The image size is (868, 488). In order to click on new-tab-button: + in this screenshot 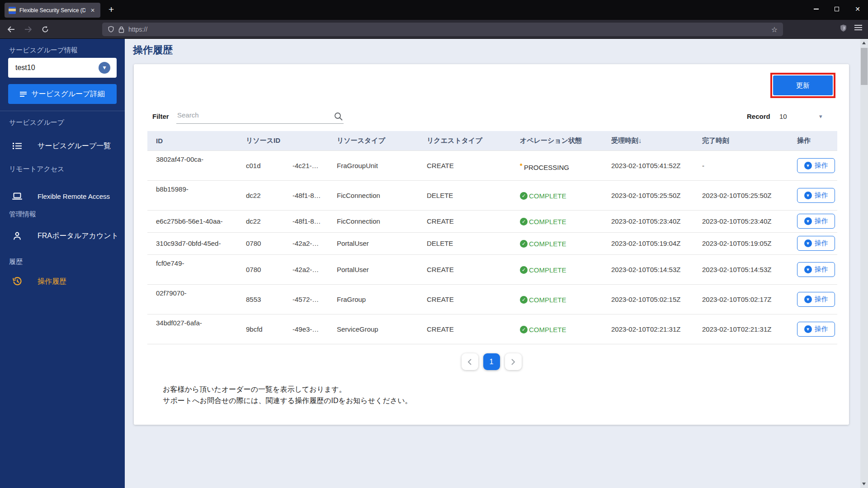, I will do `click(111, 9)`.